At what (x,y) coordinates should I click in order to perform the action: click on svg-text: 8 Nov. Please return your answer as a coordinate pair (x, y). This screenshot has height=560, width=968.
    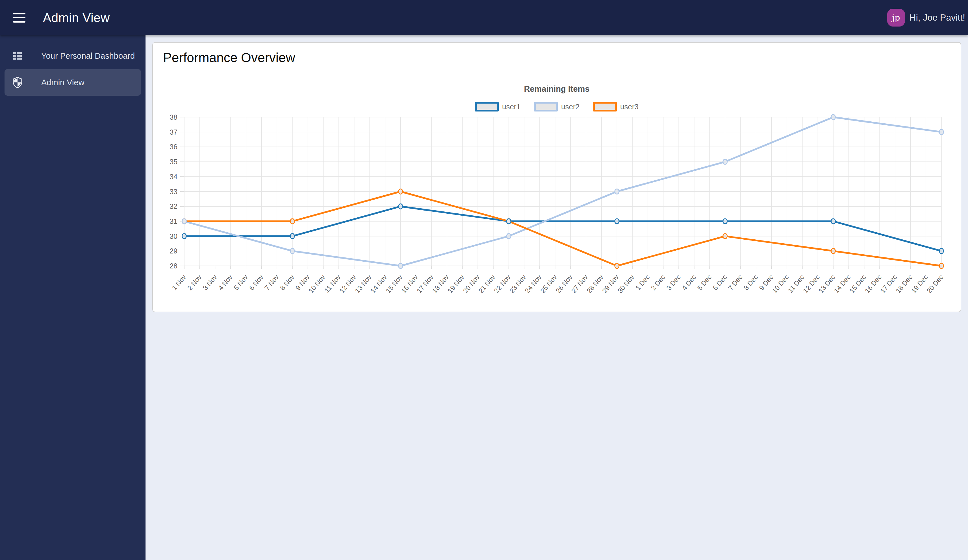
    Looking at the image, I should click on (287, 282).